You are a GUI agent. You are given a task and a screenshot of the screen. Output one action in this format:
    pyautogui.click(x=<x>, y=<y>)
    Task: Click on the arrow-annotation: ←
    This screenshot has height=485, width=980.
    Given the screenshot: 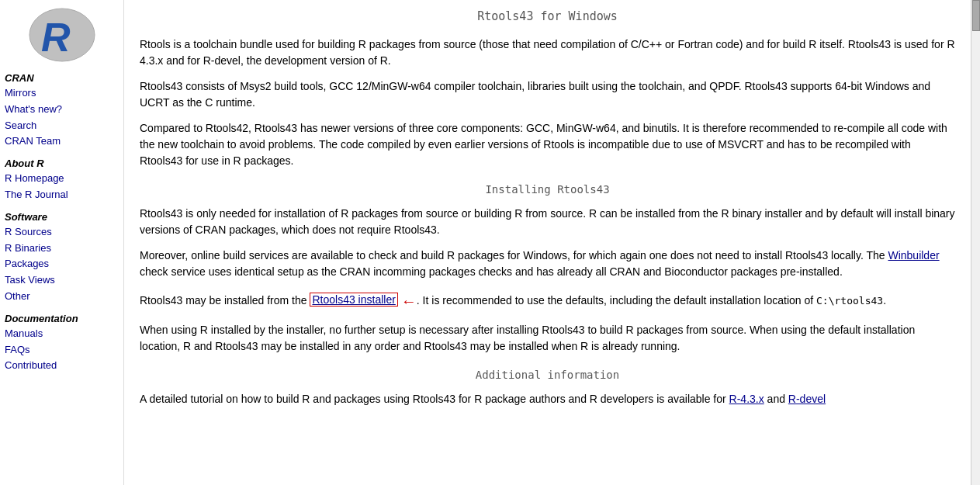 What is the action you would take?
    pyautogui.click(x=409, y=301)
    